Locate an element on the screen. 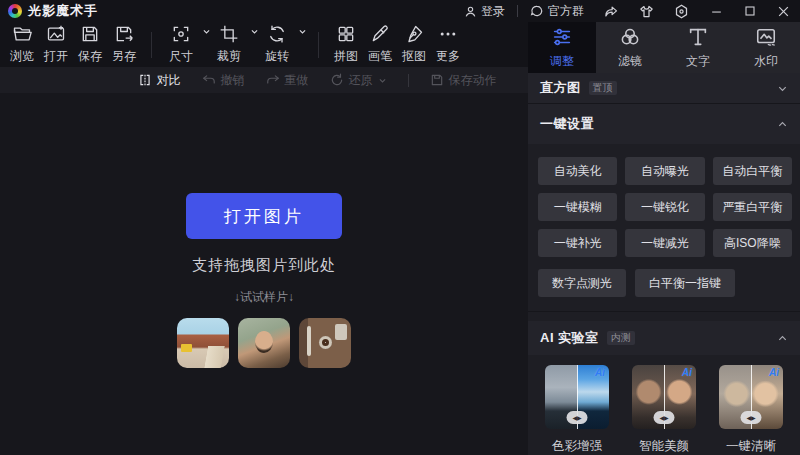 This screenshot has height=455, width=800. auto-beautify-button: 自动美化 is located at coordinates (578, 171).